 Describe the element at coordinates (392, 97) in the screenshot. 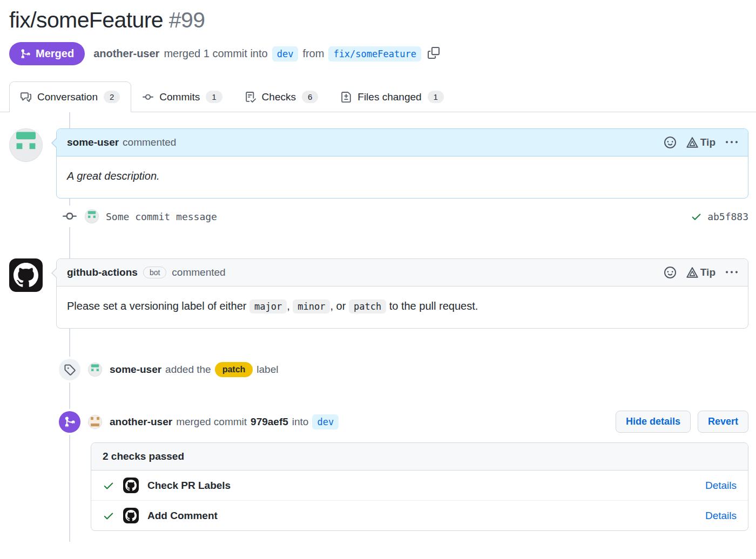

I see `tab-files-changed: Files changed 1` at that location.